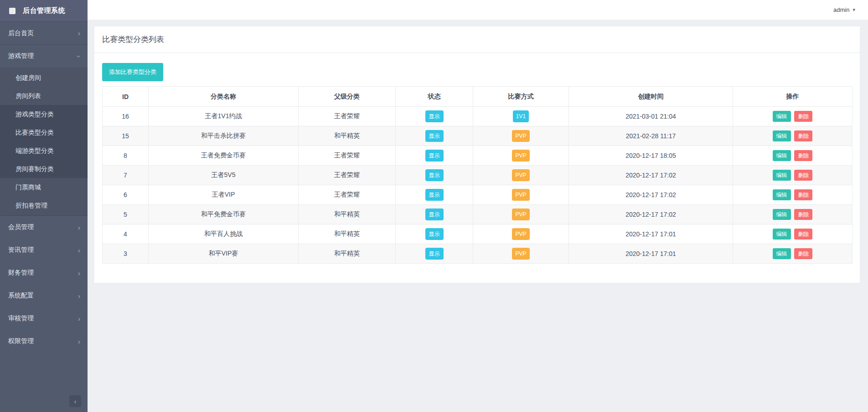 This screenshot has height=412, width=868. Describe the element at coordinates (44, 250) in the screenshot. I see `sidebar-item-news: 资讯管理 ›` at that location.